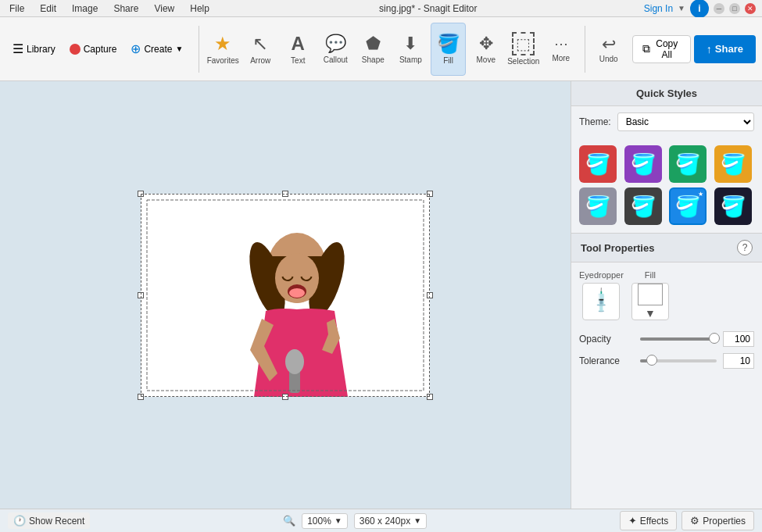 The height and width of the screenshot is (532, 762). Describe the element at coordinates (141, 295) in the screenshot. I see `handle-mid-left` at that location.